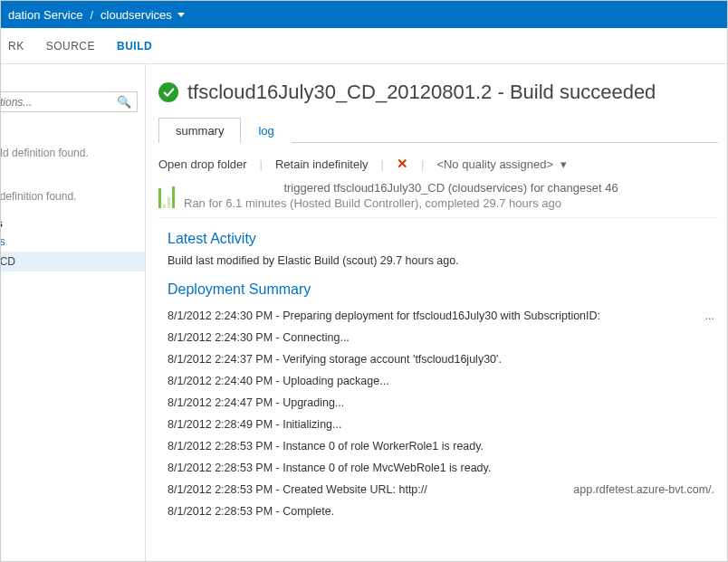  I want to click on sidebar-group-3: itions, so click(72, 222).